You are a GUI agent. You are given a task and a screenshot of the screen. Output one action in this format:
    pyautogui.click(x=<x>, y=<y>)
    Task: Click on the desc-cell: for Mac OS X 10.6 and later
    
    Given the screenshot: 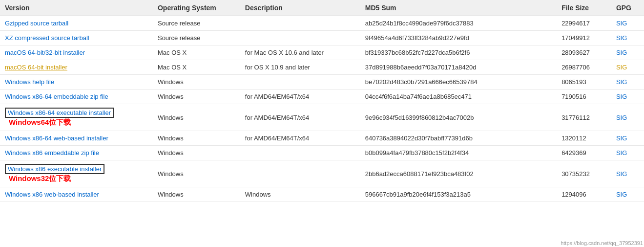 What is the action you would take?
    pyautogui.click(x=300, y=53)
    